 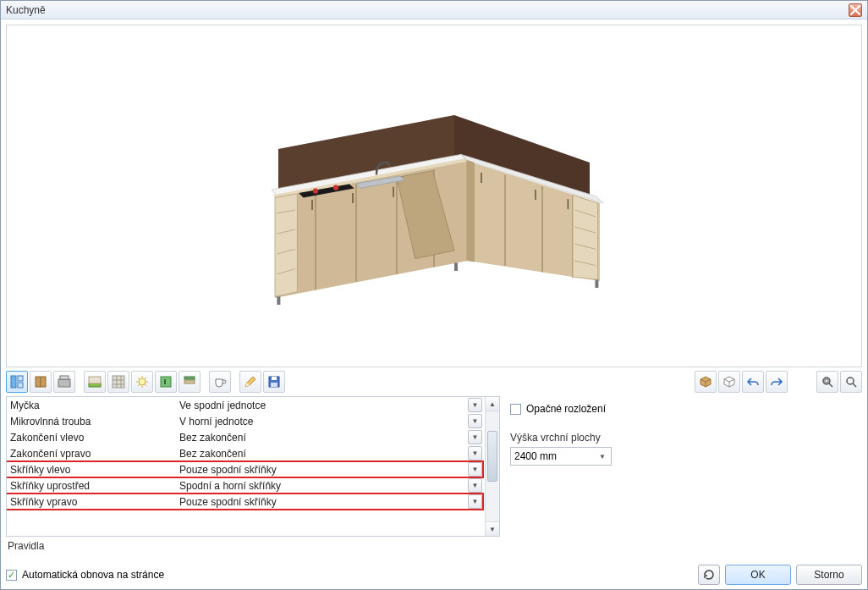 I want to click on top-height-label: Výška vrchní plochy, so click(x=684, y=438).